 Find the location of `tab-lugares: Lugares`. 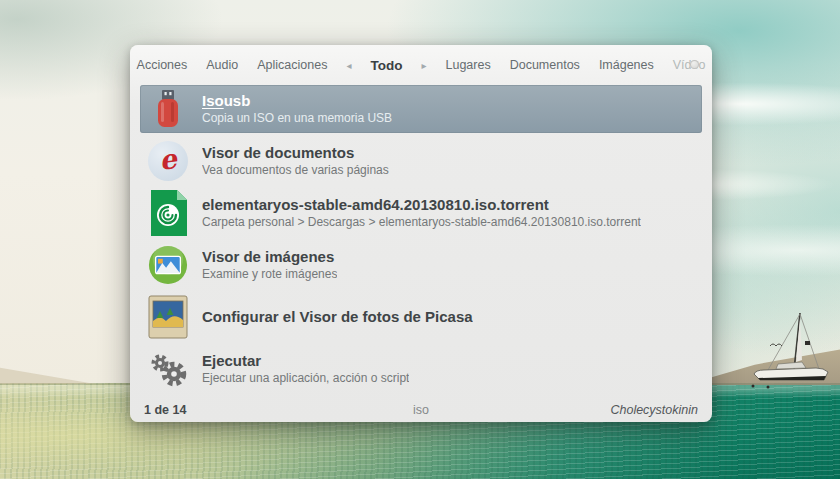

tab-lugares: Lugares is located at coordinates (468, 65).